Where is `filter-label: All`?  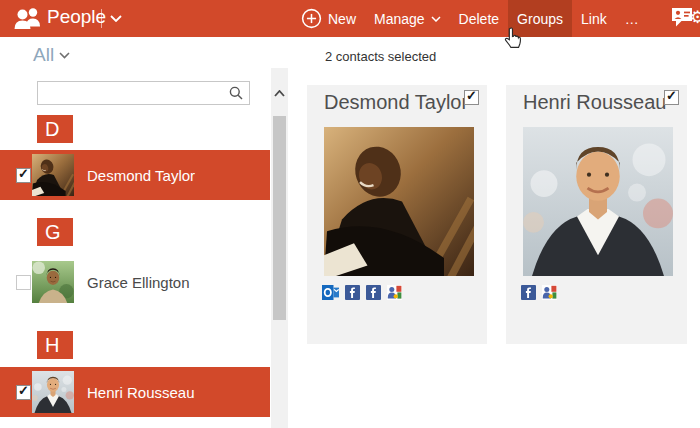 filter-label: All is located at coordinates (44, 55).